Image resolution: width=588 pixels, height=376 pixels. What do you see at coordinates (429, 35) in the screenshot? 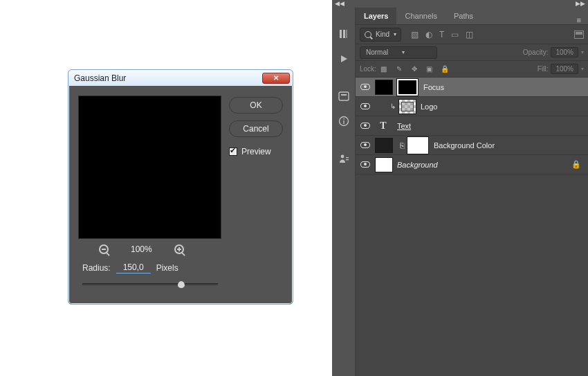
I see `filter-adjust-icon: ◐` at bounding box center [429, 35].